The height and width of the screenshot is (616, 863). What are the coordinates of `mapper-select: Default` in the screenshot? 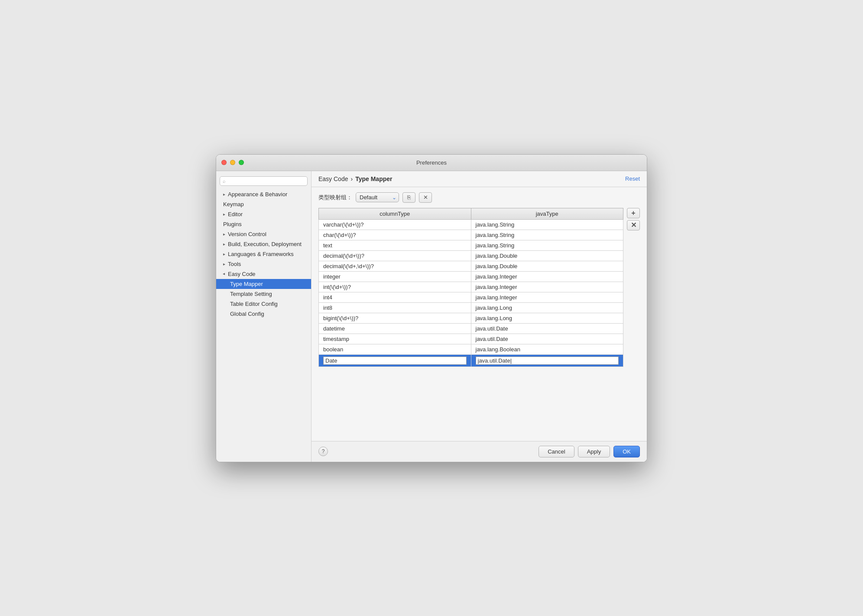 It's located at (377, 198).